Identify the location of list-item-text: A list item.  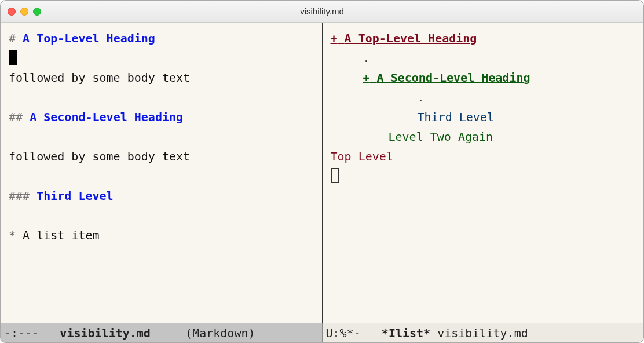
(61, 235).